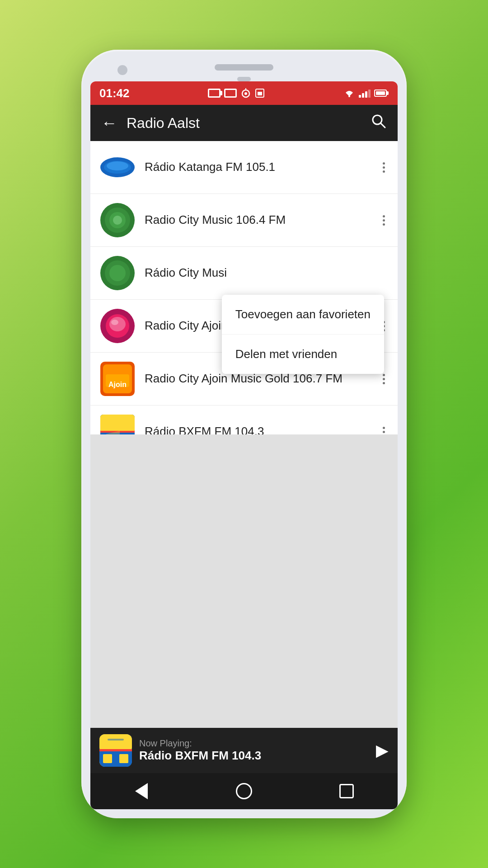  I want to click on radio-logo-bxfm, so click(117, 424).